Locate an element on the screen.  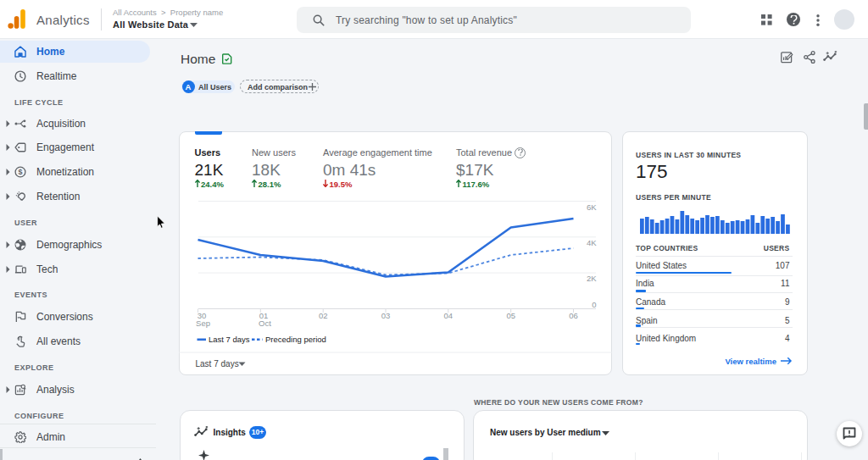
svg-text: 03 is located at coordinates (387, 315).